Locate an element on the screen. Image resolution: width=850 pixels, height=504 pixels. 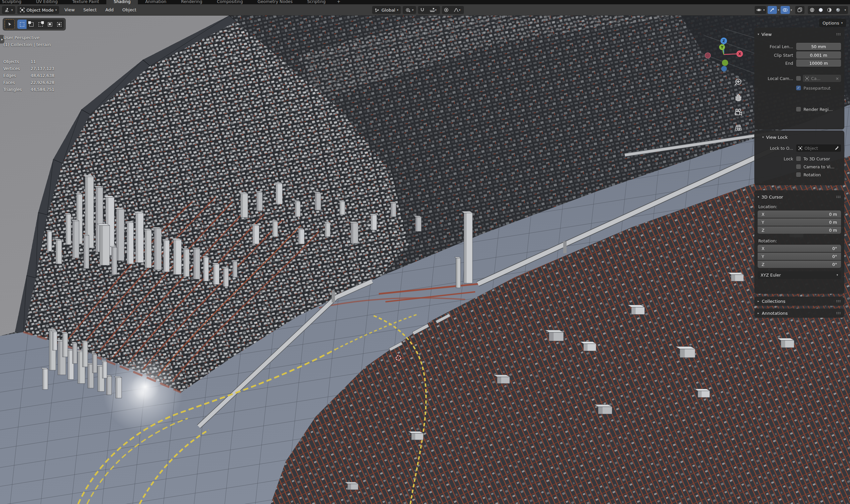
cursor-rotation-fields: X0° Y0° Z0° is located at coordinates (799, 256).